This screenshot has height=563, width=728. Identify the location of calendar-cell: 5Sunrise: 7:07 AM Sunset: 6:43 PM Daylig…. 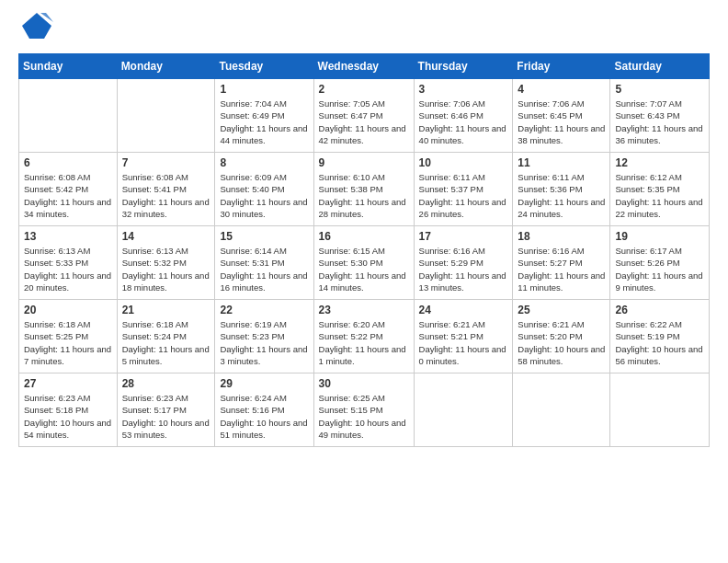
(660, 116).